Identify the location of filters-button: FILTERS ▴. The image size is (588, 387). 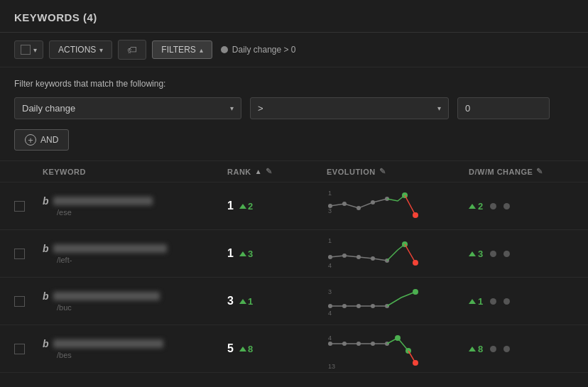
(182, 50).